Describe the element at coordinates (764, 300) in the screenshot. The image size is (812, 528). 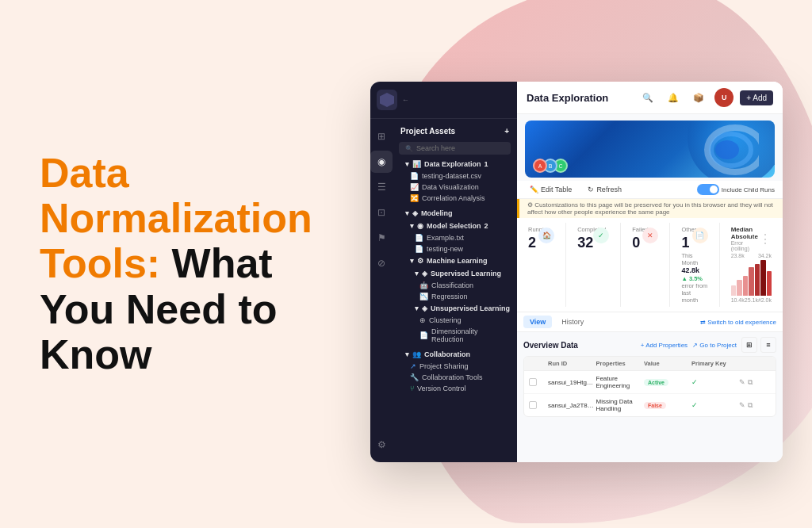
I see `legend-item-3: #2.0k` at that location.